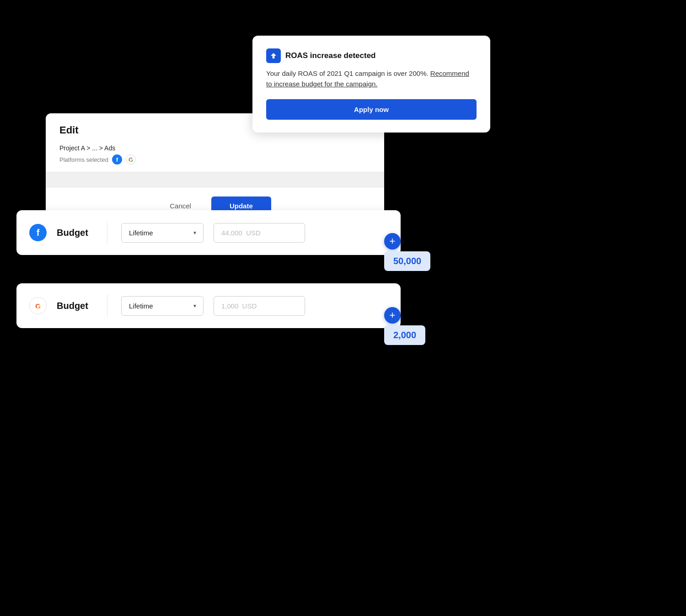 This screenshot has width=686, height=616. What do you see at coordinates (250, 306) in the screenshot?
I see `google-budget-currency: USD` at bounding box center [250, 306].